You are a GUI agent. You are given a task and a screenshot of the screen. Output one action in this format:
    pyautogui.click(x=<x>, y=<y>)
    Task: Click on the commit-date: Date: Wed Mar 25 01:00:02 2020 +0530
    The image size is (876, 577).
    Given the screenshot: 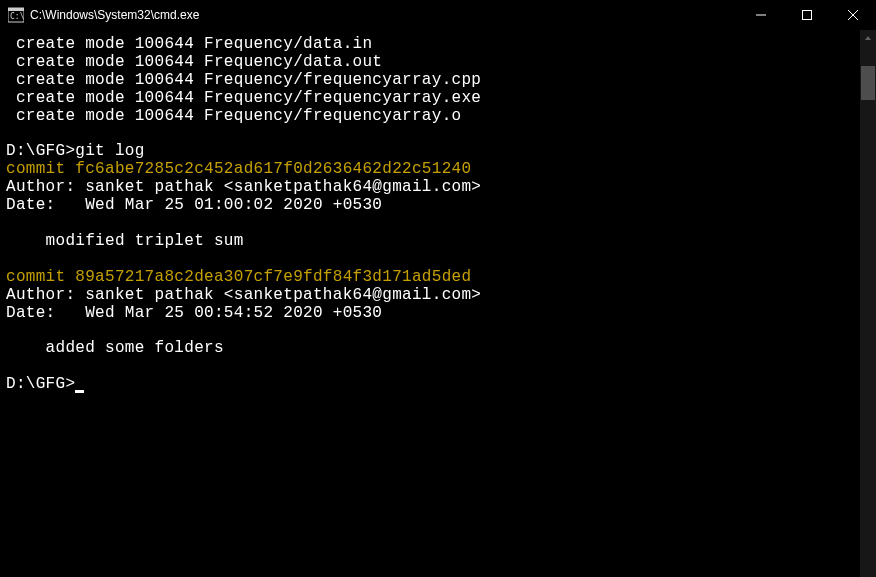 What is the action you would take?
    pyautogui.click(x=194, y=205)
    